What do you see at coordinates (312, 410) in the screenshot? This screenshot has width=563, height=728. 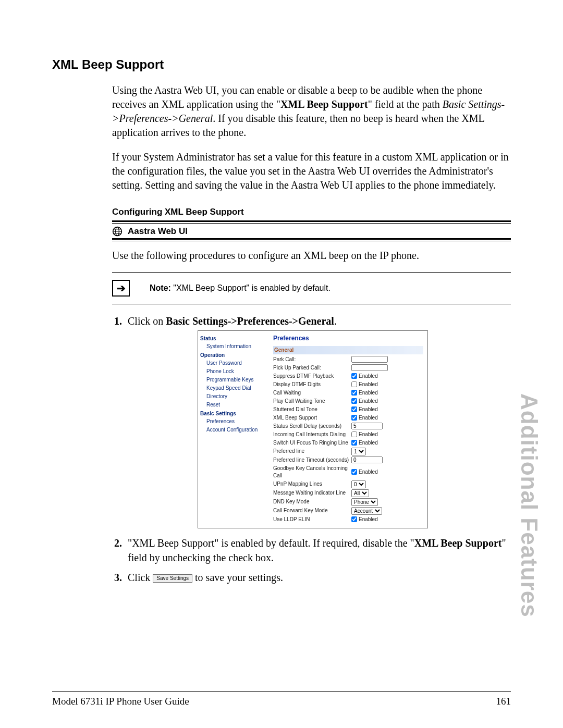 I see `pref-label: Stuttered Dial Tone` at bounding box center [312, 410].